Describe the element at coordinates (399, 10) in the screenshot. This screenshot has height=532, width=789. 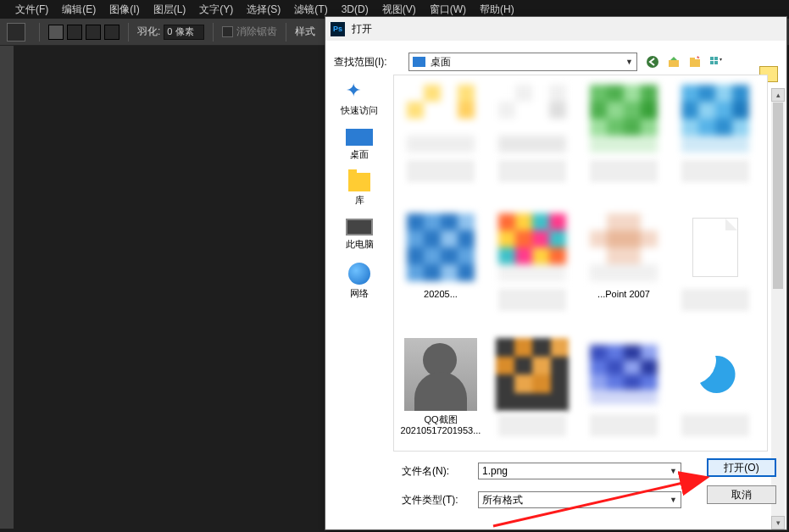
I see `menu-view: 视图(V)` at that location.